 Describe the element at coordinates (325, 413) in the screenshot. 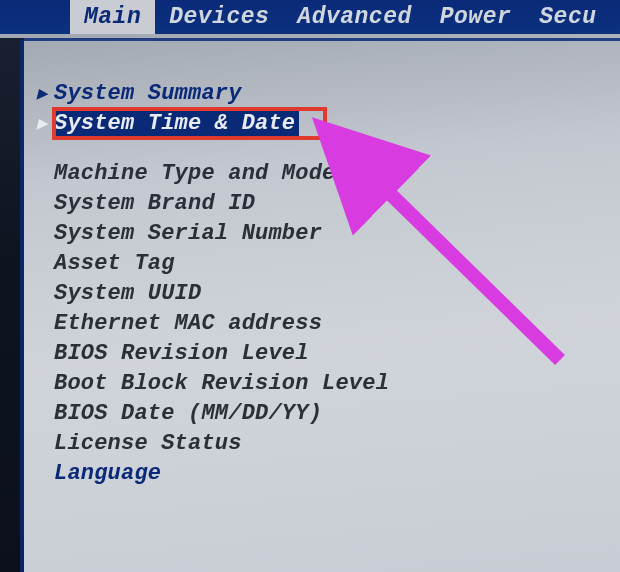

I see `field-bios-date: BIOS Date (MM/DD/YY)` at that location.